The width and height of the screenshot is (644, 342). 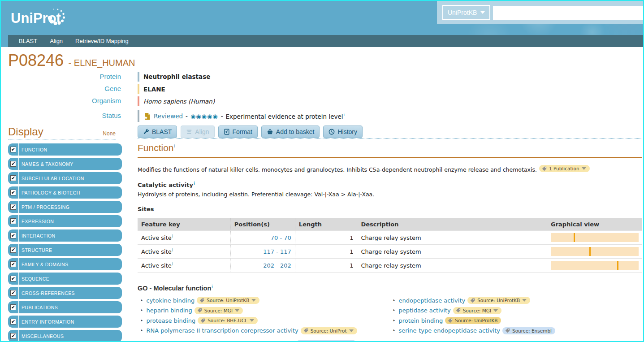 What do you see at coordinates (65, 236) in the screenshot?
I see `sidebar-section-interaction: ✔ INTERACTION` at bounding box center [65, 236].